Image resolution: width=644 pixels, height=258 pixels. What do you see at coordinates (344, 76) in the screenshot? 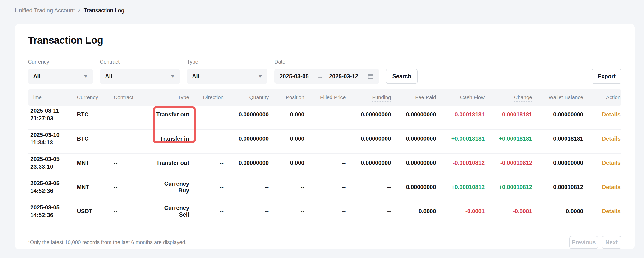
I see `date-end-value: 2025-03-12` at bounding box center [344, 76].